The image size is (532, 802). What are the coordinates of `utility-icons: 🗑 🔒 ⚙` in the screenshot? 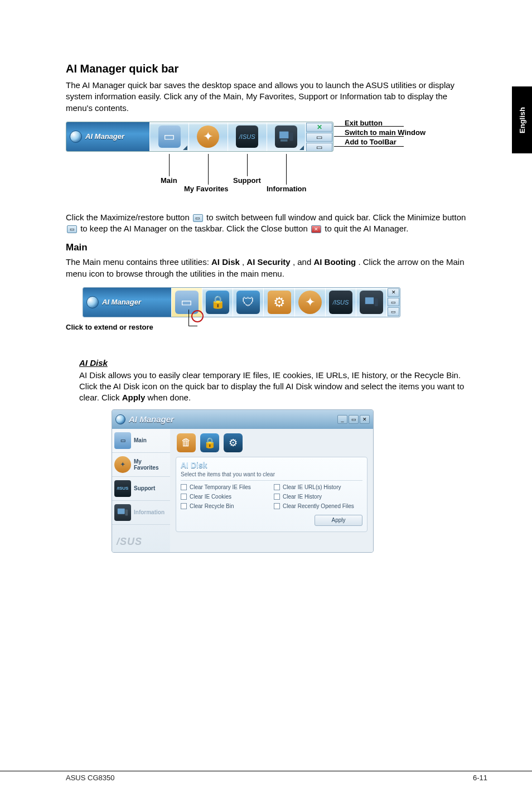 It's located at (272, 445).